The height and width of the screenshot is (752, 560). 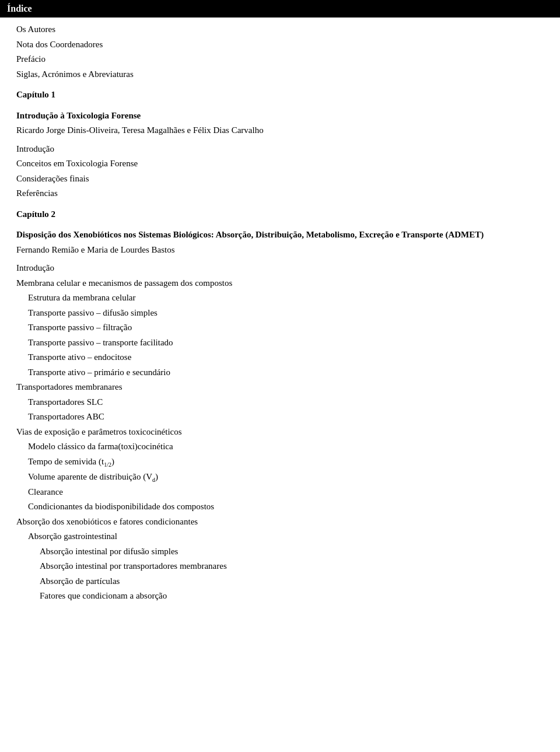 I want to click on section-heading: Introdução à Toxicologia Forense, so click(x=280, y=116).